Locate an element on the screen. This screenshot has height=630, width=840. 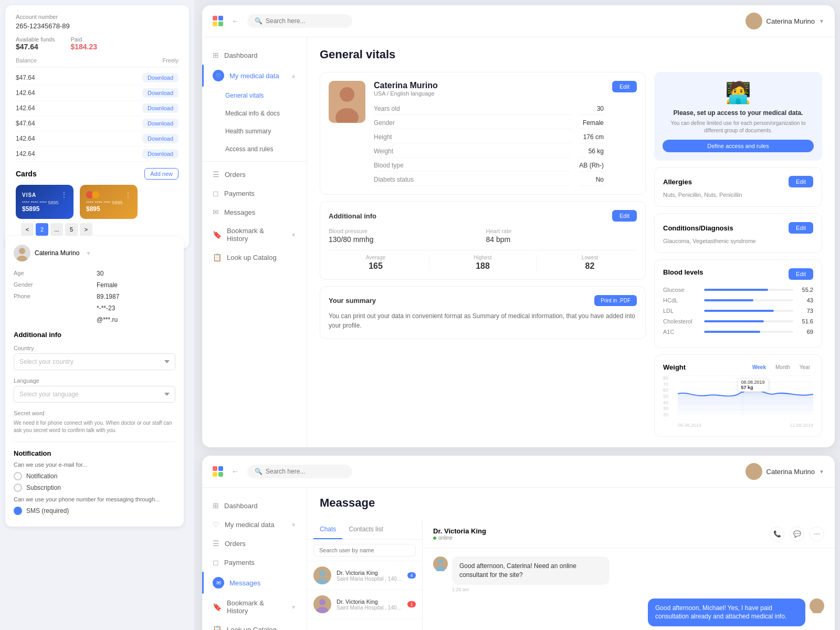
bubble-doctor-1: Good afternoon, Caterina! Need an online… is located at coordinates (531, 571).